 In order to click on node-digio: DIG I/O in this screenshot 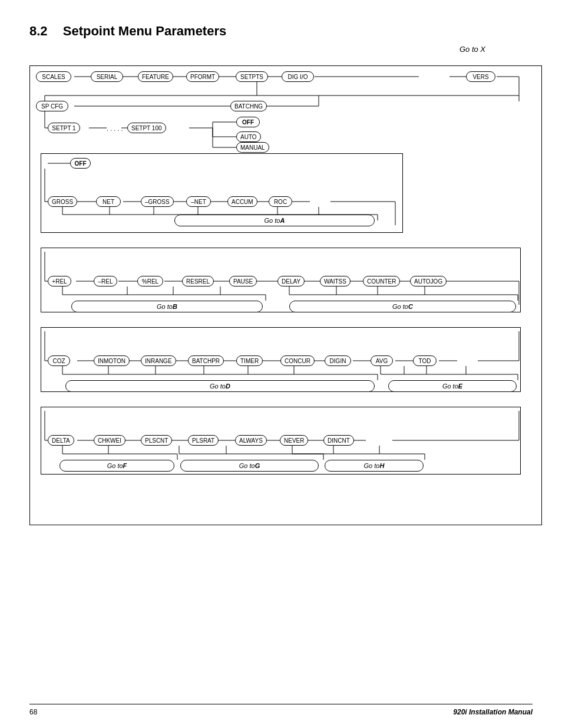, I will do `click(298, 77)`.